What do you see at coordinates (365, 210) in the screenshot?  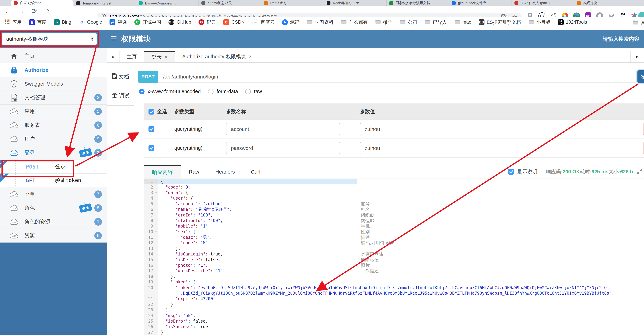 I see `field-description: 姓名` at bounding box center [365, 210].